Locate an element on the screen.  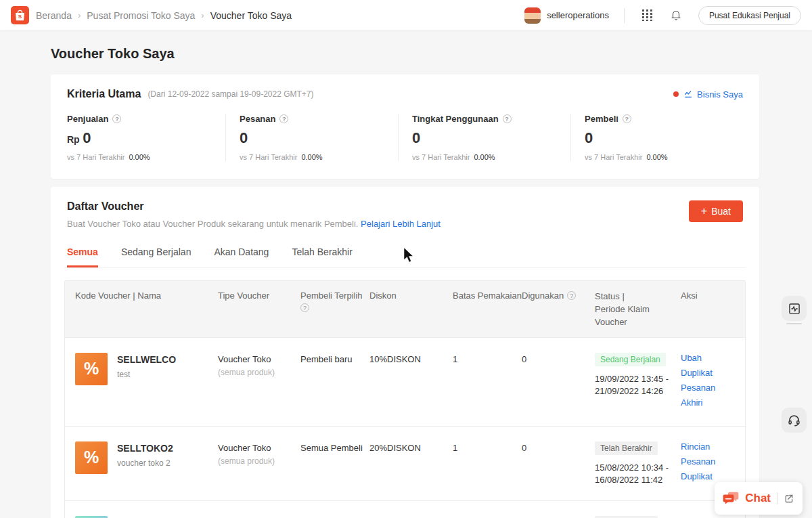
shopee-logo-icon: S is located at coordinates (20, 15).